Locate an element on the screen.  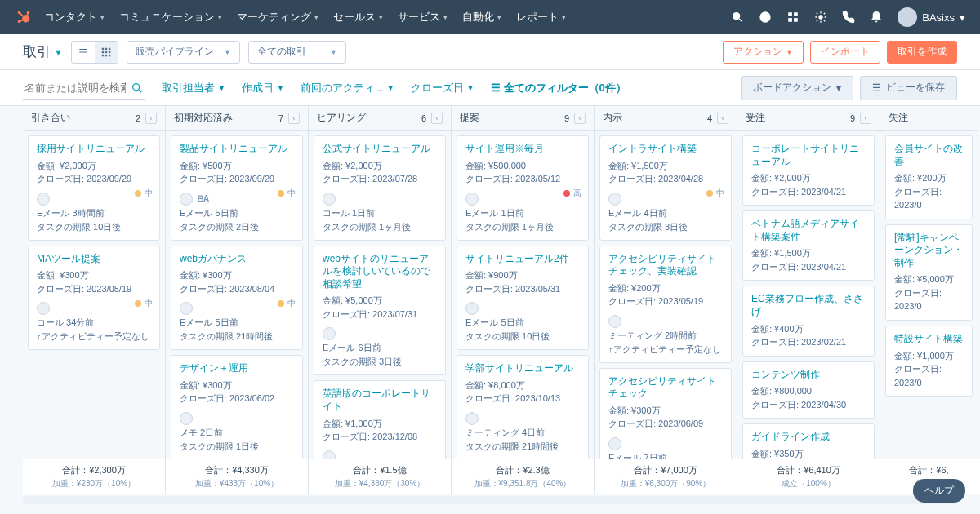
search-input is located at coordinates (84, 88).